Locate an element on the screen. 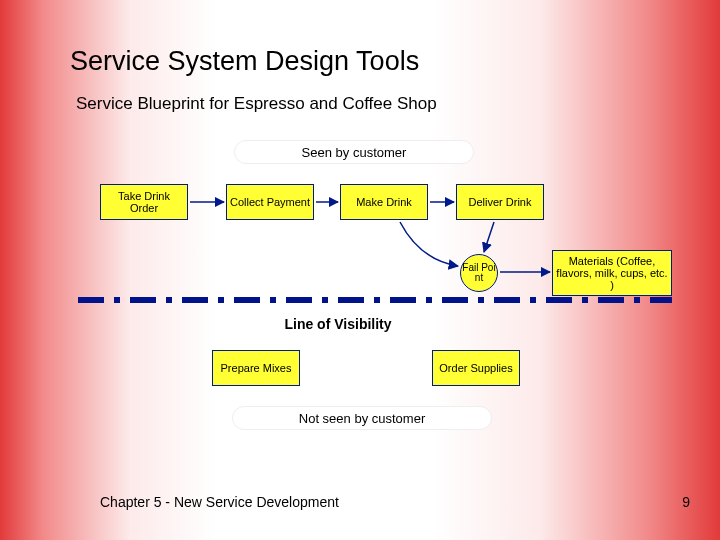 The height and width of the screenshot is (540, 720). step-make-drink: Make Drink is located at coordinates (384, 202).